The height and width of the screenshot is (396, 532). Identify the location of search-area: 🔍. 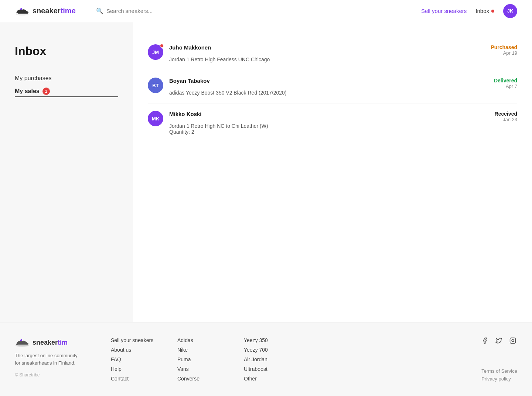
(255, 11).